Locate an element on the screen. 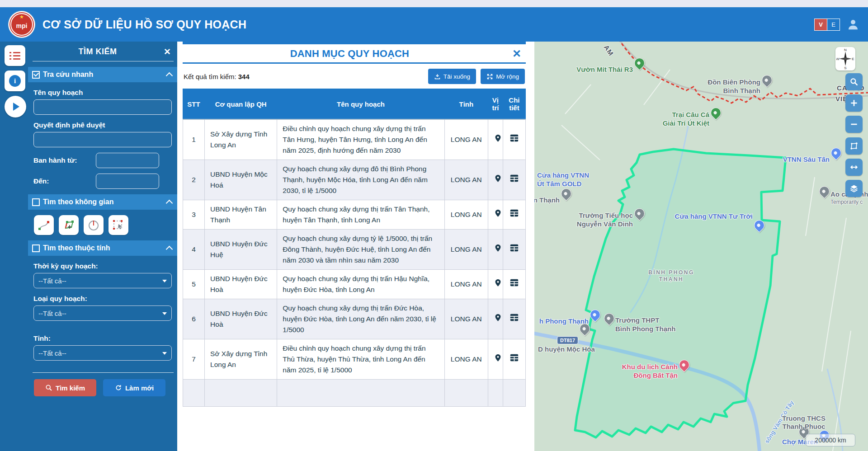  map-label: Trại Câu CáGiải Trí Út Kiệt is located at coordinates (686, 119).